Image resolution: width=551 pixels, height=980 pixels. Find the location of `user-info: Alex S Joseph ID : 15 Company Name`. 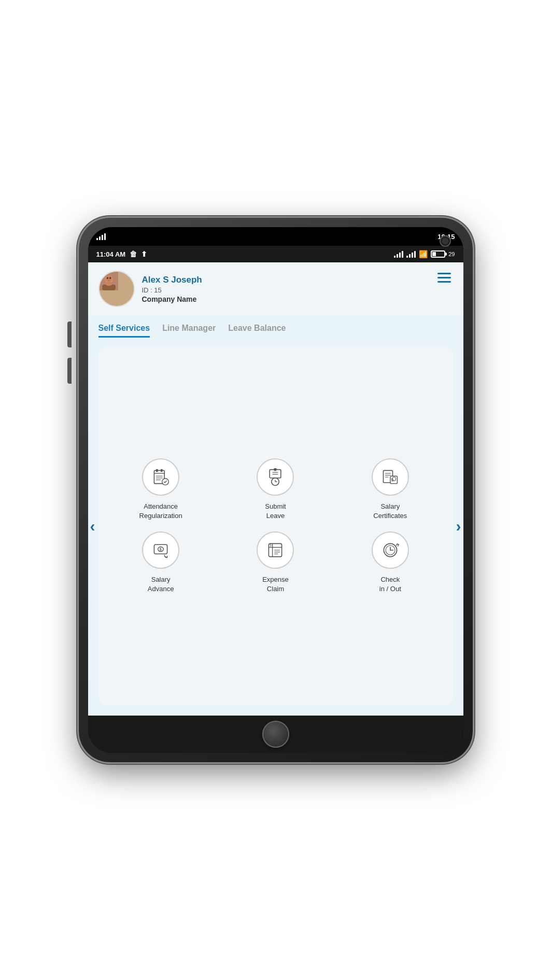

user-info: Alex S Joseph ID : 15 Company Name is located at coordinates (267, 289).